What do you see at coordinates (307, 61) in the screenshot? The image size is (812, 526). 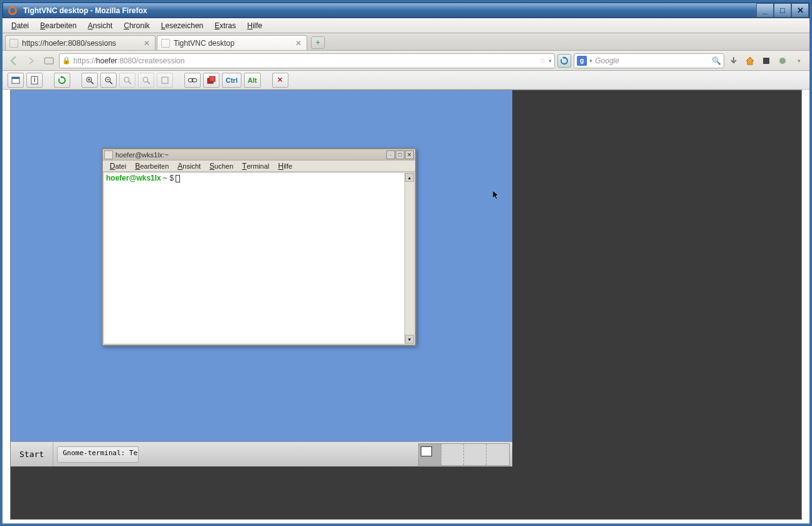 I see `url-input: 🔒 https://hoefer:8080/createsession ☆ ▾` at bounding box center [307, 61].